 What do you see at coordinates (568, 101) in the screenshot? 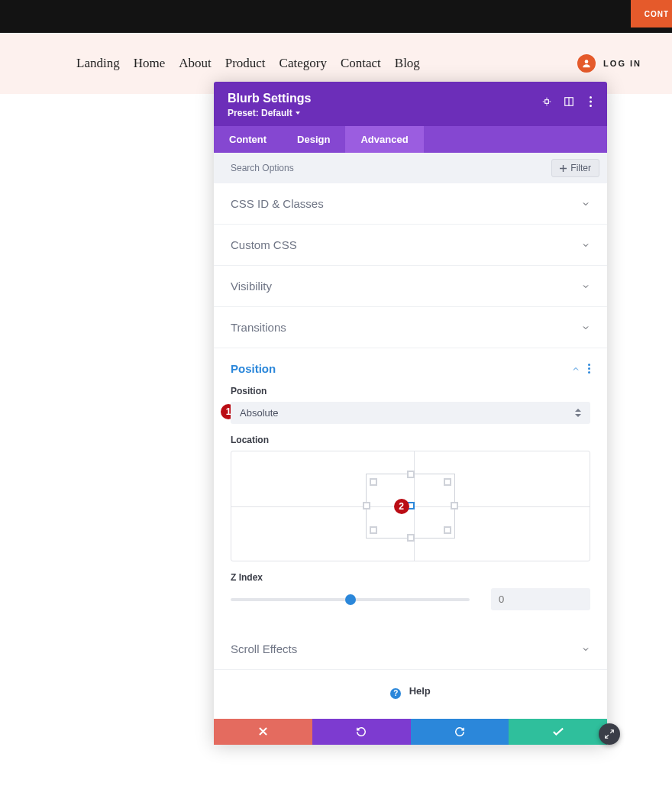
I see `expand-icon` at bounding box center [568, 101].